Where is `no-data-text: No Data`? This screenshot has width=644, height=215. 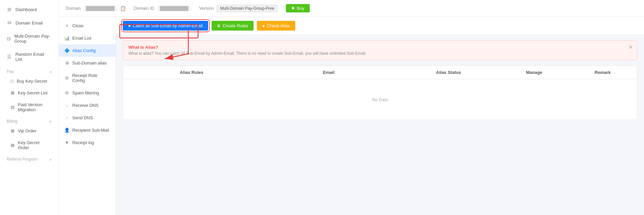 no-data-text: No Data is located at coordinates (380, 99).